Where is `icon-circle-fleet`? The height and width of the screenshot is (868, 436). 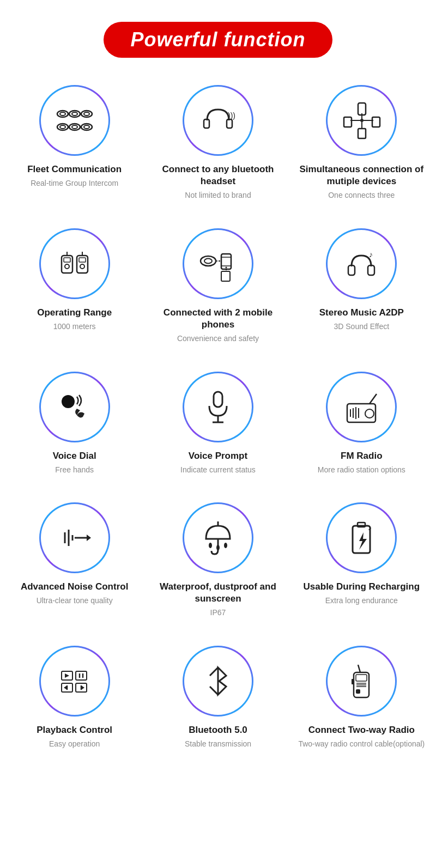
icon-circle-fleet is located at coordinates (75, 120).